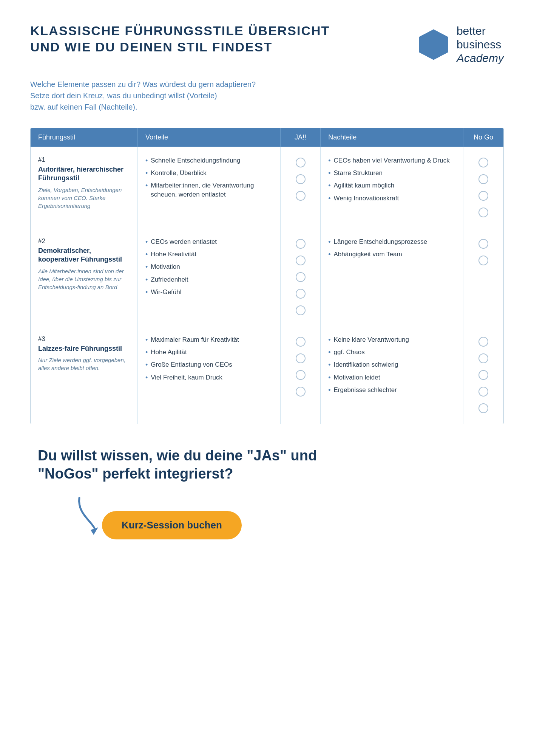  What do you see at coordinates (84, 279) in the screenshot?
I see `style-desc-2: Alle Mitarbeiter:innen sind von der Idee…` at bounding box center [84, 279].